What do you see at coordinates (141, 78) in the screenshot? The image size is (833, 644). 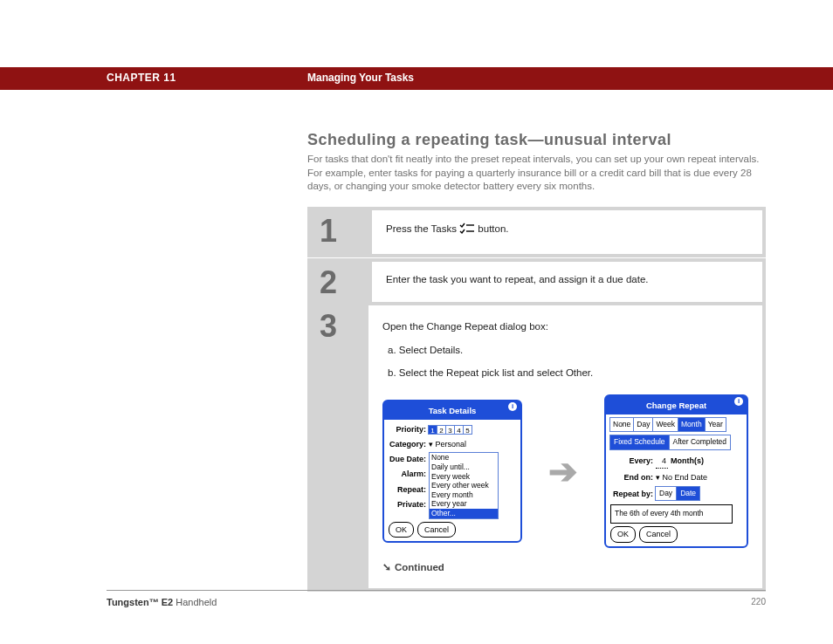 I see `chapter-label: CHAPTER 11` at bounding box center [141, 78].